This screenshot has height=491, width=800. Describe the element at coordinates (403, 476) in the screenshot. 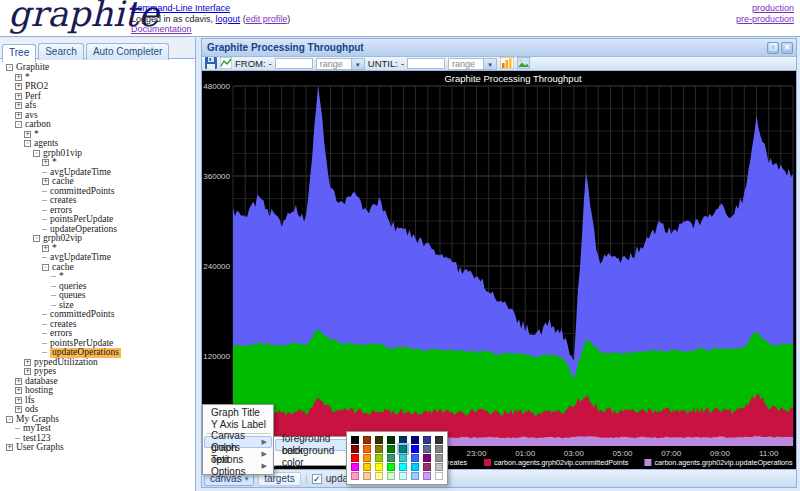

I see `color-swatch-ccffff` at that location.